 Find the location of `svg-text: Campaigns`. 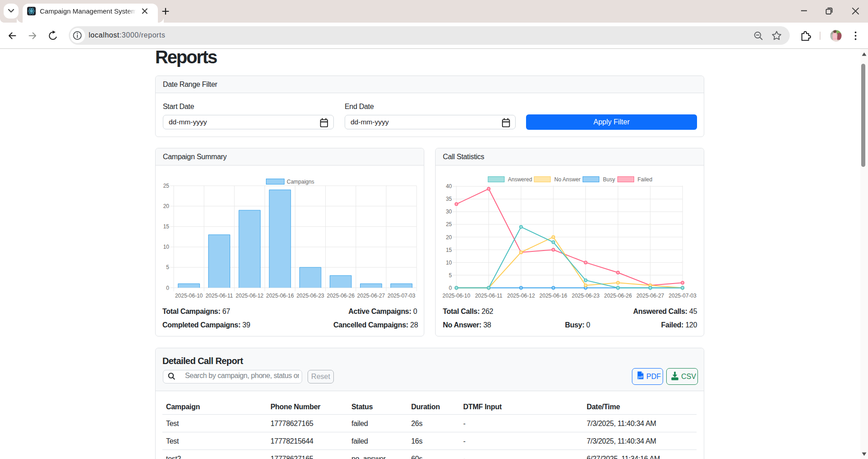

svg-text: Campaigns is located at coordinates (300, 182).